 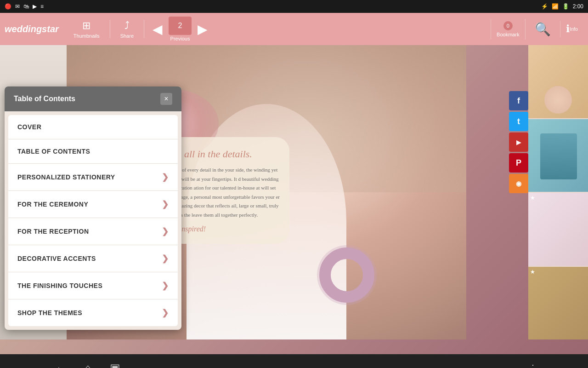 What do you see at coordinates (519, 163) in the screenshot?
I see `pinterest-icon: P` at bounding box center [519, 163].